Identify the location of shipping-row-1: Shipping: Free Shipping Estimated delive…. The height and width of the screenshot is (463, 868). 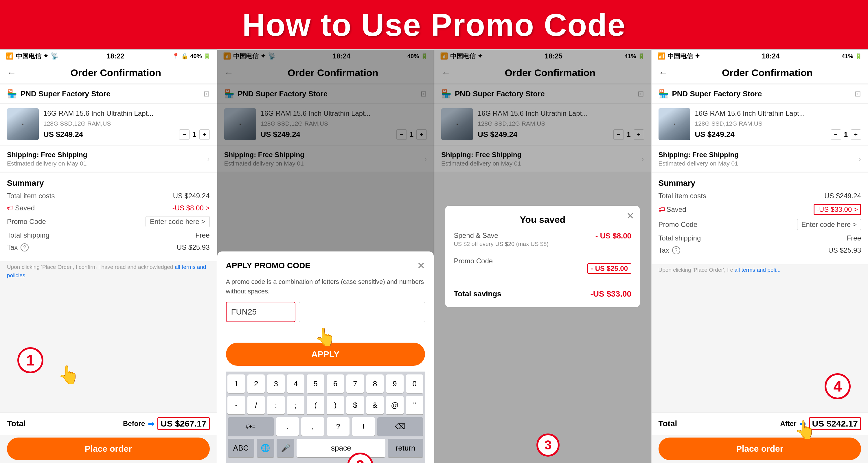
(108, 159).